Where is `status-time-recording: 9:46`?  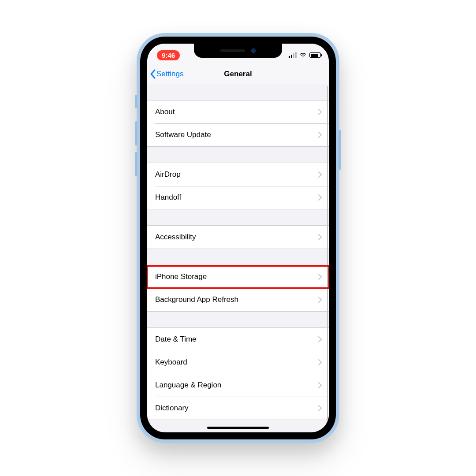 status-time-recording: 9:46 is located at coordinates (168, 56).